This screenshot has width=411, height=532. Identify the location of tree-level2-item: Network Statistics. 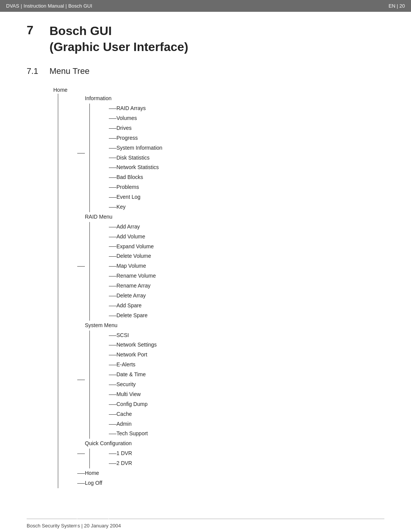
(247, 168).